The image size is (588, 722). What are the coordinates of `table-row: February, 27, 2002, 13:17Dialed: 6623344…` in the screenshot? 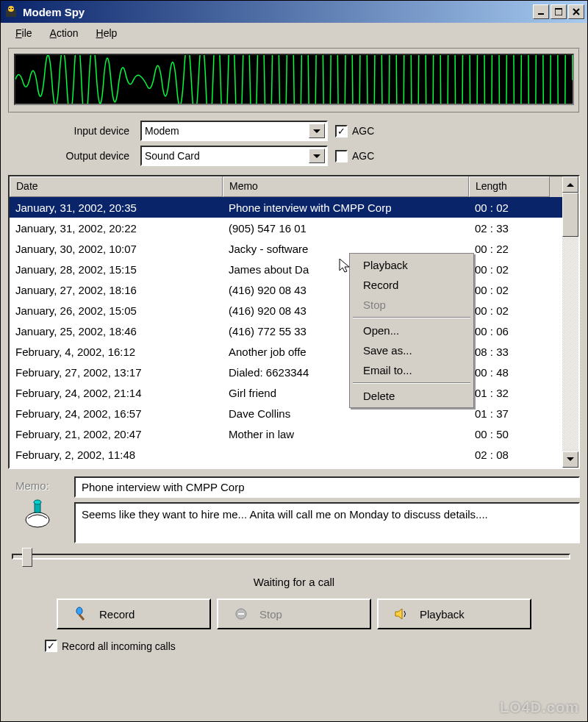 It's located at (286, 372).